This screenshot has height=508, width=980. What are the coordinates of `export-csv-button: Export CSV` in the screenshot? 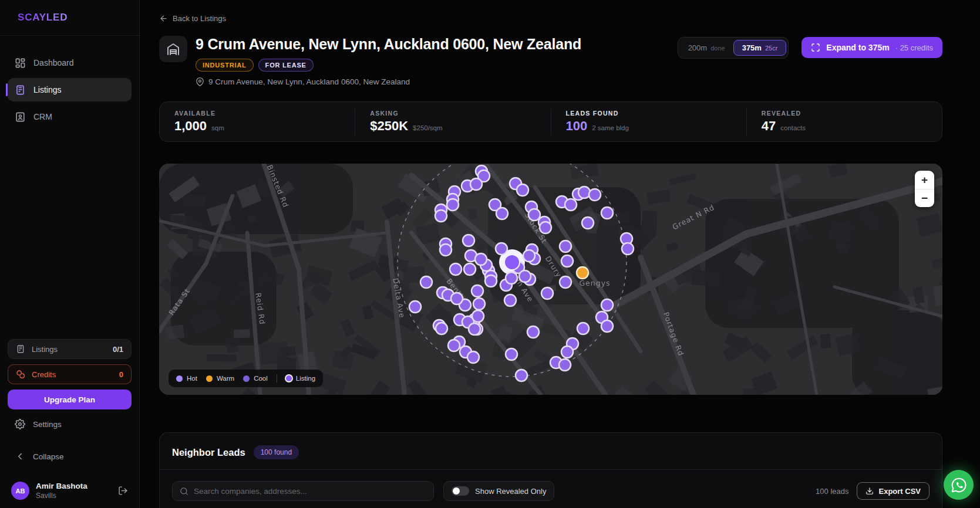 It's located at (893, 491).